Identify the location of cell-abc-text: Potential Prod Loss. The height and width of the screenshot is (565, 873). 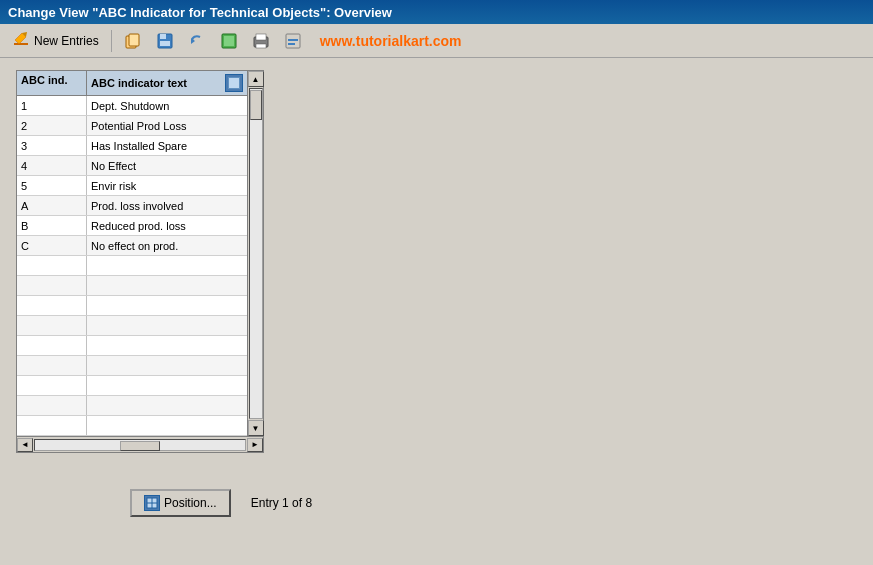
(167, 126).